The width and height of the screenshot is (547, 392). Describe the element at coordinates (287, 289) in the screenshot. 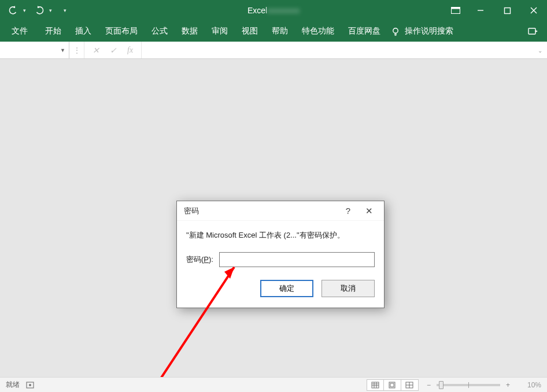

I see `ok-button: 确定` at that location.